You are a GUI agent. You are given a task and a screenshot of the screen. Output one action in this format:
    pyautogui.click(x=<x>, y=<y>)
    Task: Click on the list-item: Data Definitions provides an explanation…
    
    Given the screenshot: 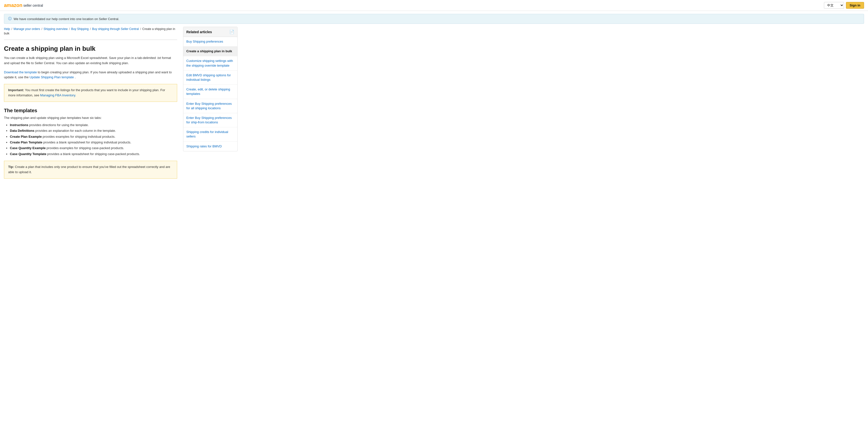 What is the action you would take?
    pyautogui.click(x=94, y=131)
    